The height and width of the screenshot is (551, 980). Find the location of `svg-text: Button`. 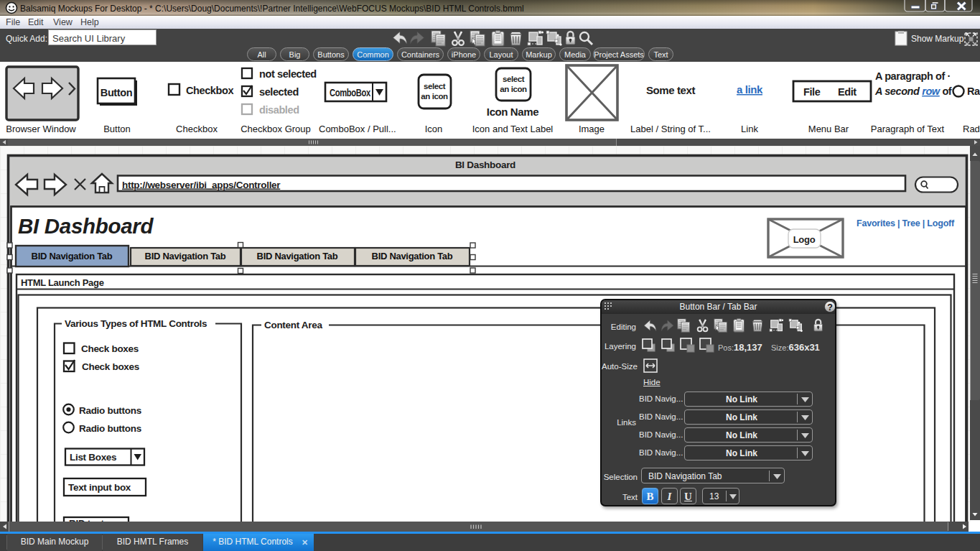

svg-text: Button is located at coordinates (116, 93).